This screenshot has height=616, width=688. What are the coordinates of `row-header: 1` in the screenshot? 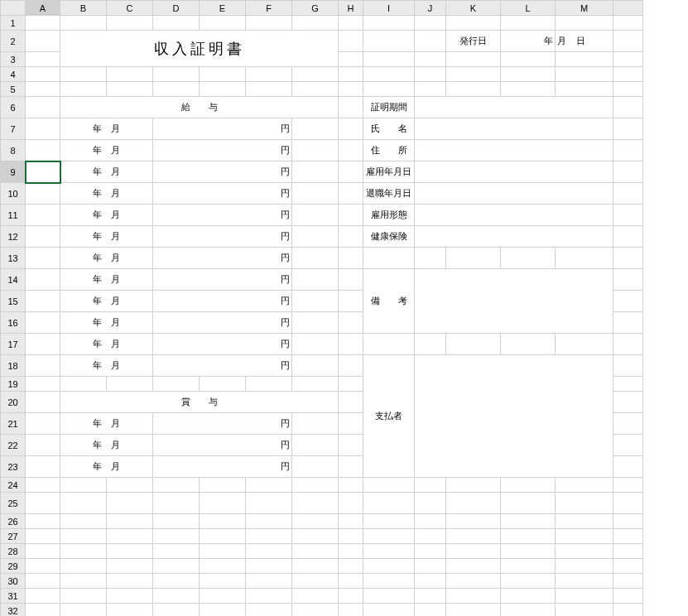 It's located at (13, 23).